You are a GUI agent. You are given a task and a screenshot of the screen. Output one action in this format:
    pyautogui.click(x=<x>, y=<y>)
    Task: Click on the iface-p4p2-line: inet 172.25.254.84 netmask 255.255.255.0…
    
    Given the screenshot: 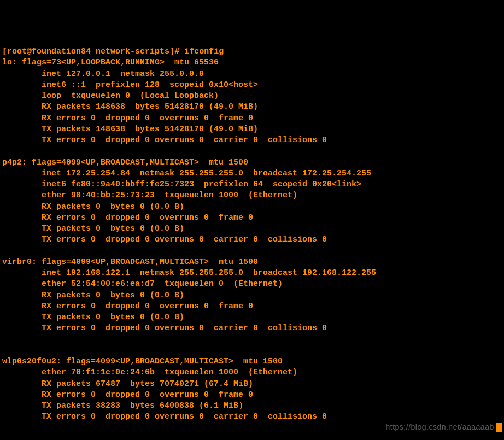 What is the action you would take?
    pyautogui.click(x=207, y=174)
    